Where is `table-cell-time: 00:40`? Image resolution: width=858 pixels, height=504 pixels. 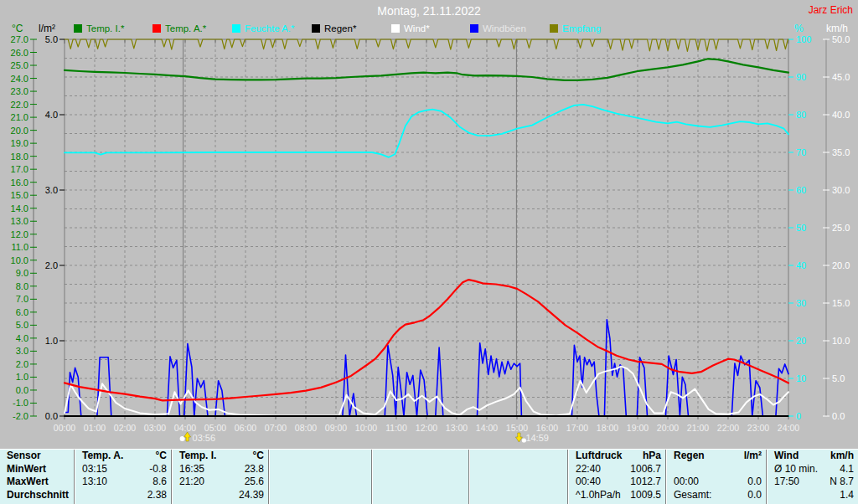 table-cell-time: 00:40 is located at coordinates (588, 482).